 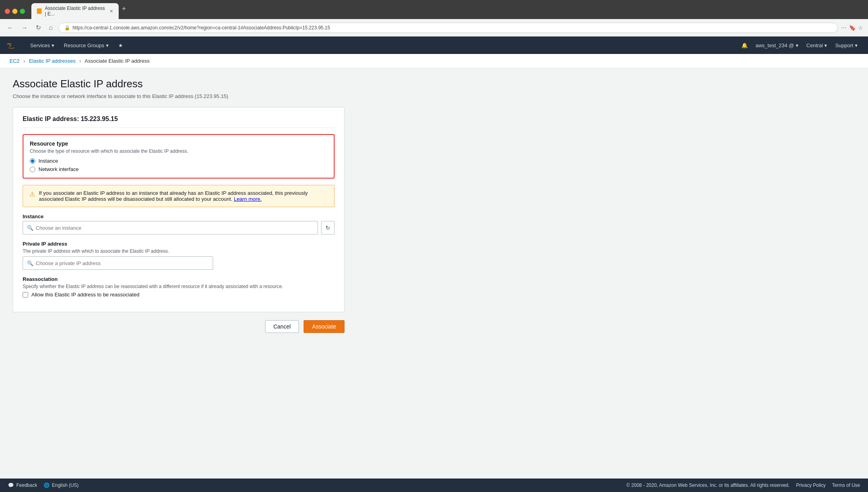 I want to click on services-nav-item: Services ▾, so click(x=42, y=45).